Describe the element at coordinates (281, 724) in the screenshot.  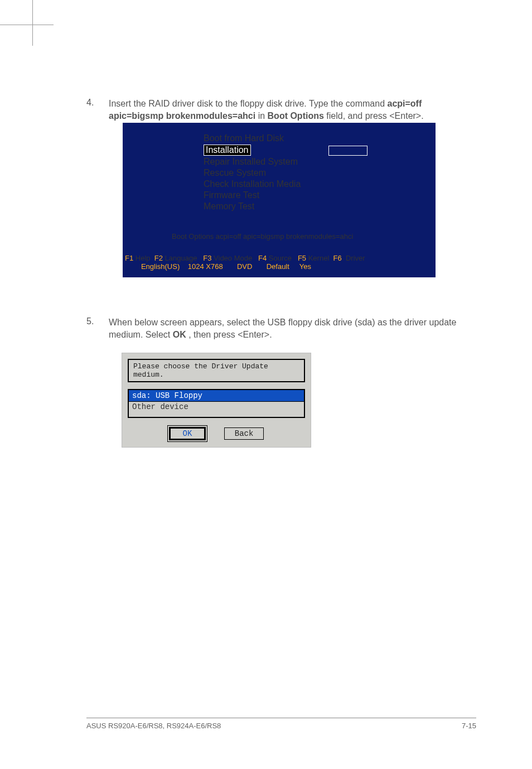
I see `page-footer: ASUS RS920A-E6/RS8, RS924A-E6/RS8 7-15` at that location.